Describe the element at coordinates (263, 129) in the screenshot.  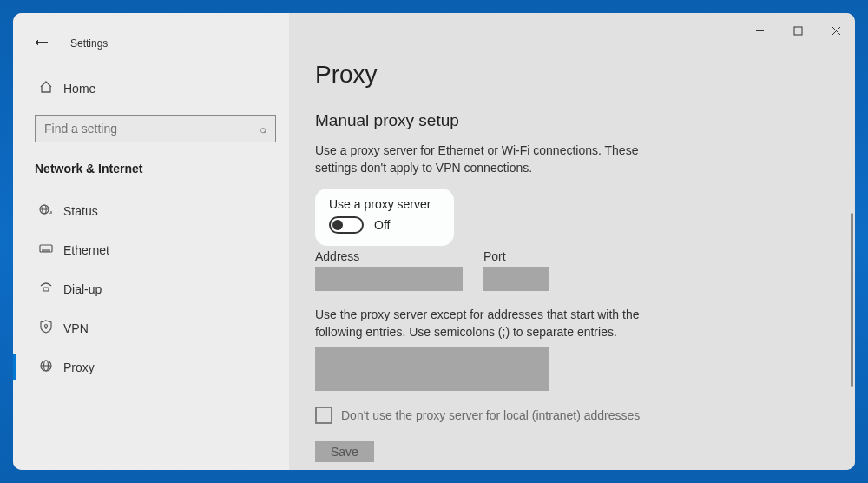
I see `search-icon: ⌕` at that location.